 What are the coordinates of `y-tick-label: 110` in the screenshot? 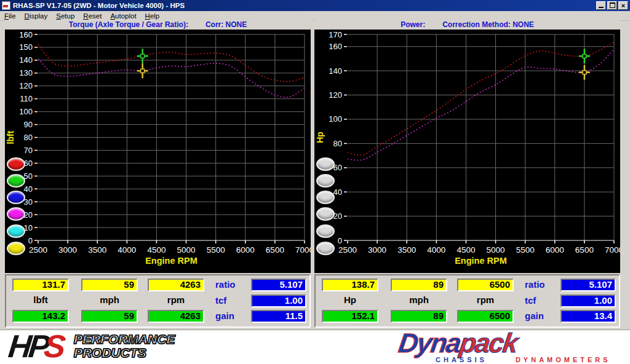 It's located at (26, 98).